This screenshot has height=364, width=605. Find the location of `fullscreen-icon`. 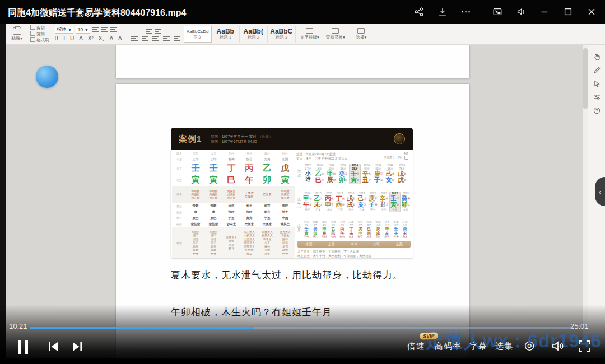

fullscreen-icon is located at coordinates (584, 346).